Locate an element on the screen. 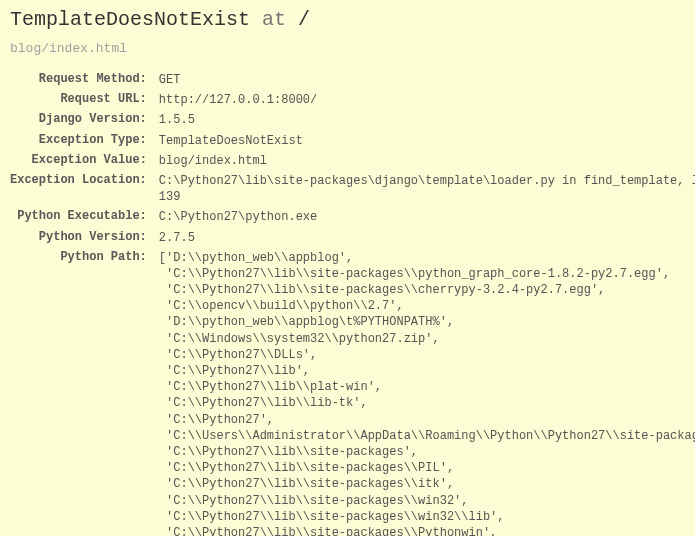  value-exception-type: TemplateDoesNotExist is located at coordinates (424, 141).